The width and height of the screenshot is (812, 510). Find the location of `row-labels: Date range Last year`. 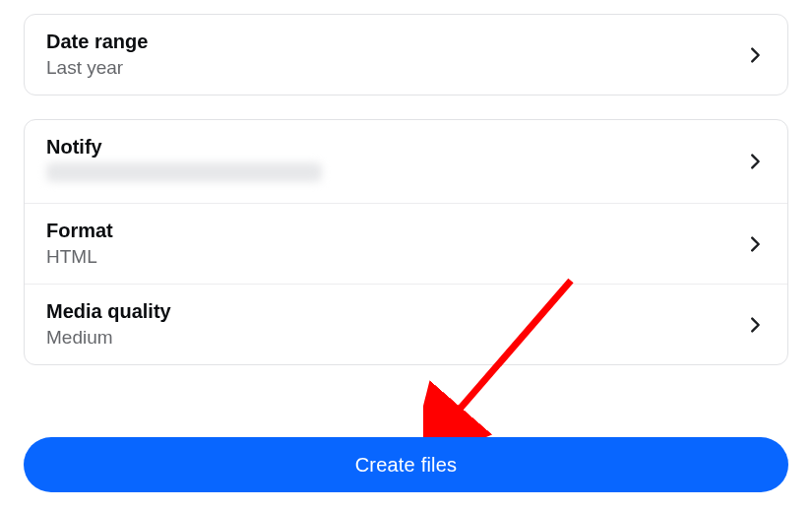

row-labels: Date range Last year is located at coordinates (96, 55).